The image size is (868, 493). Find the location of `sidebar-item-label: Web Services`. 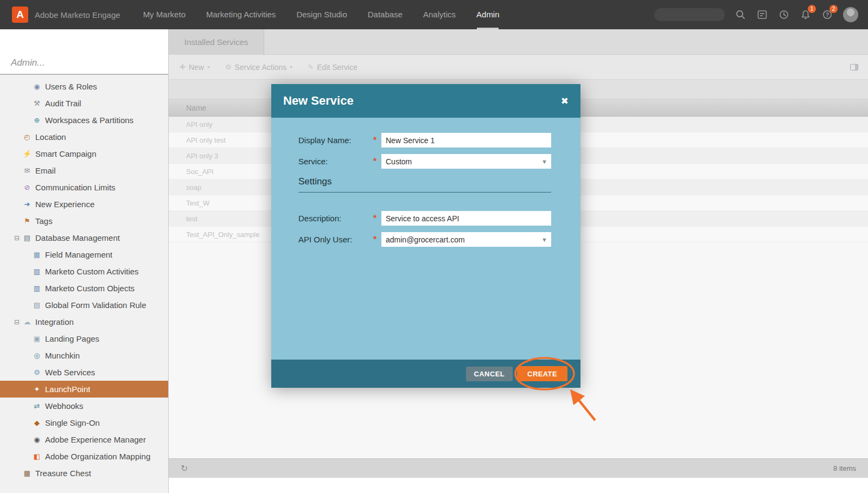

sidebar-item-label: Web Services is located at coordinates (70, 372).